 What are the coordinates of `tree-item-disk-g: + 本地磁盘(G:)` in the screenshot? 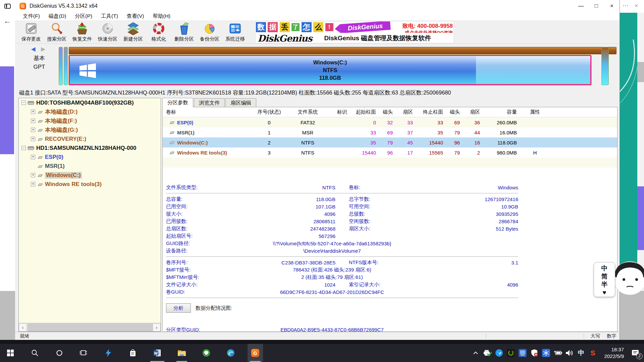 It's located at (90, 130).